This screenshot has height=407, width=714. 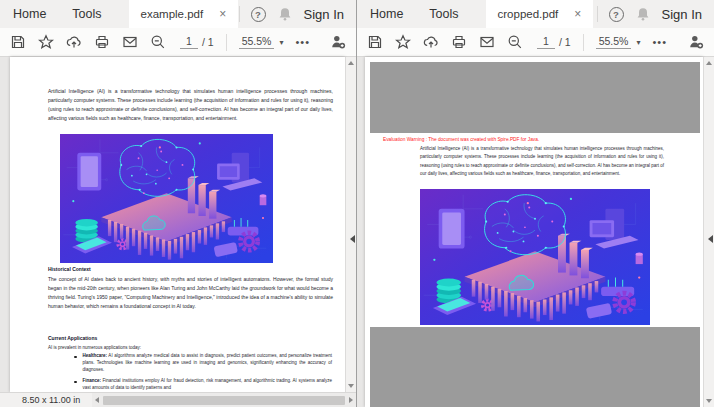 What do you see at coordinates (461, 140) in the screenshot?
I see `evaluation-warning-text: Evaluation Warning : The document was cr…` at bounding box center [461, 140].